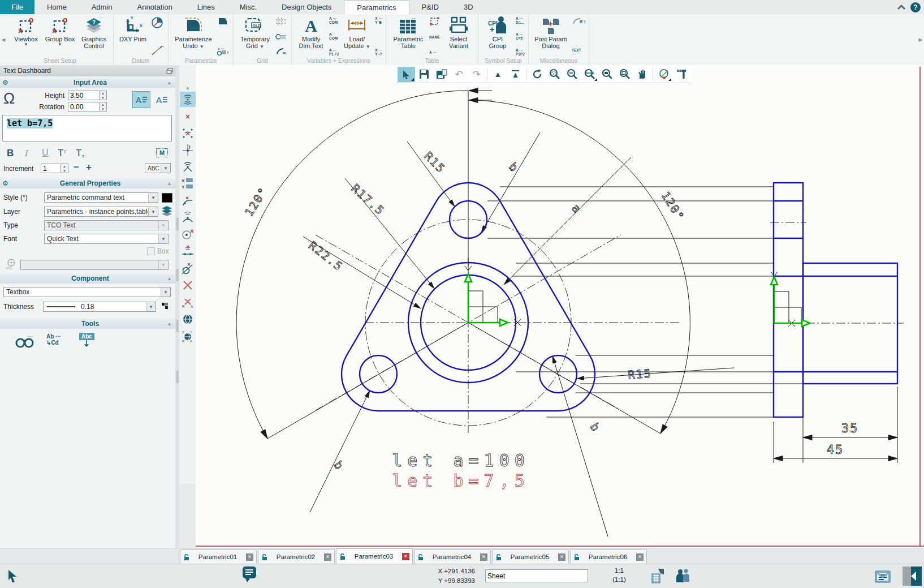  I want to click on users-icon, so click(683, 576).